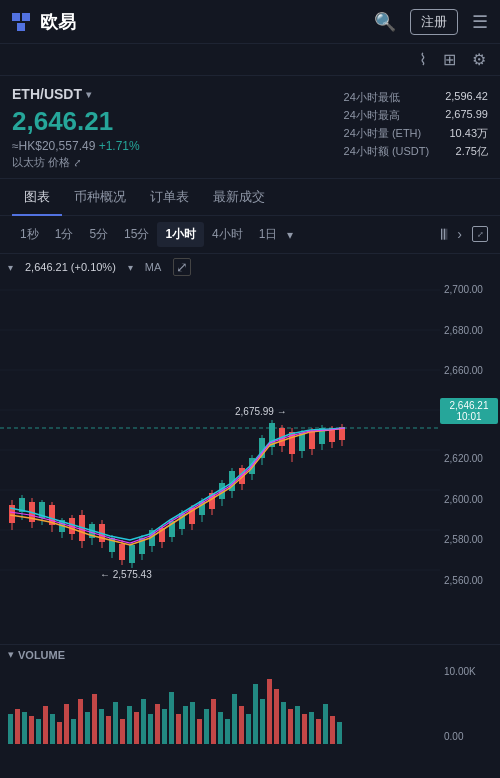  I want to click on pair-name: ETH/USDT ▾, so click(178, 94).